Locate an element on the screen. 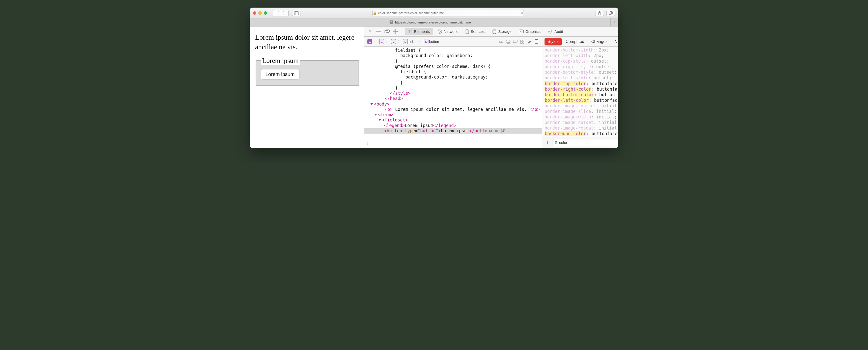  ruler-icon is located at coordinates (501, 42).